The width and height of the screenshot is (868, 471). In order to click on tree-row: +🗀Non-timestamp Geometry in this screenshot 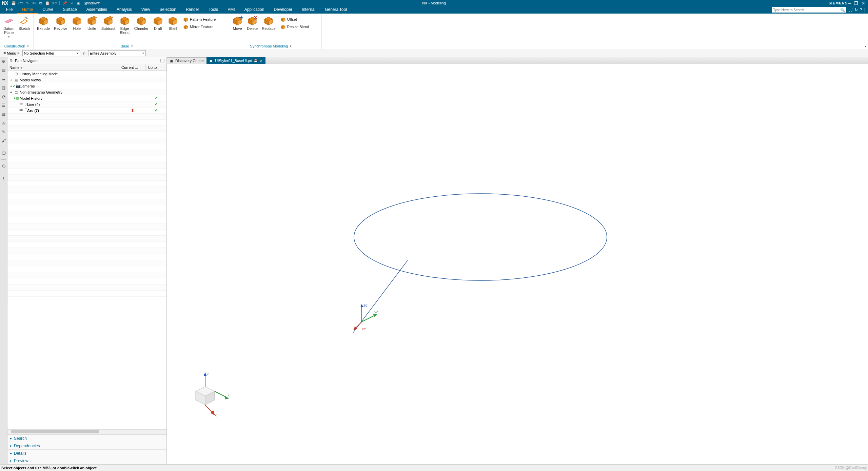, I will do `click(87, 92)`.